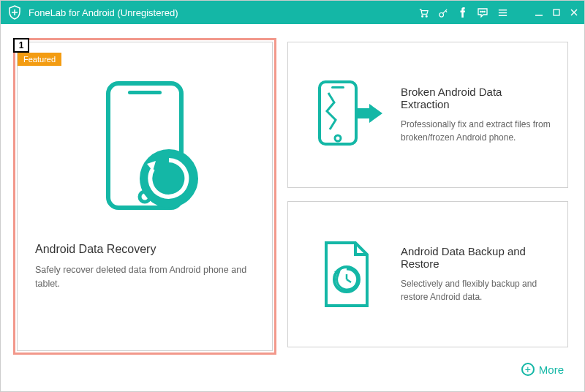 Image resolution: width=585 pixels, height=392 pixels. I want to click on close-button, so click(574, 12).